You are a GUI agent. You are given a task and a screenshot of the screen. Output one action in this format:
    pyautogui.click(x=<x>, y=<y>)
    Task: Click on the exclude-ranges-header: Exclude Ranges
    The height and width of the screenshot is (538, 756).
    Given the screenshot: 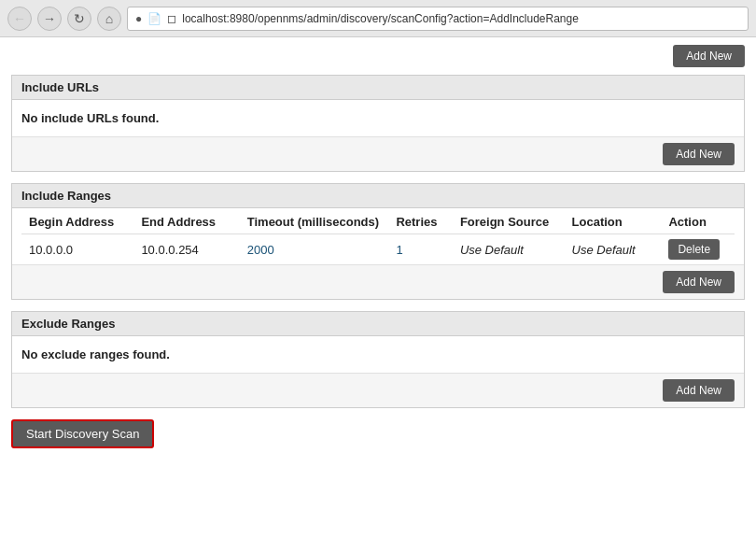 What is the action you would take?
    pyautogui.click(x=378, y=324)
    